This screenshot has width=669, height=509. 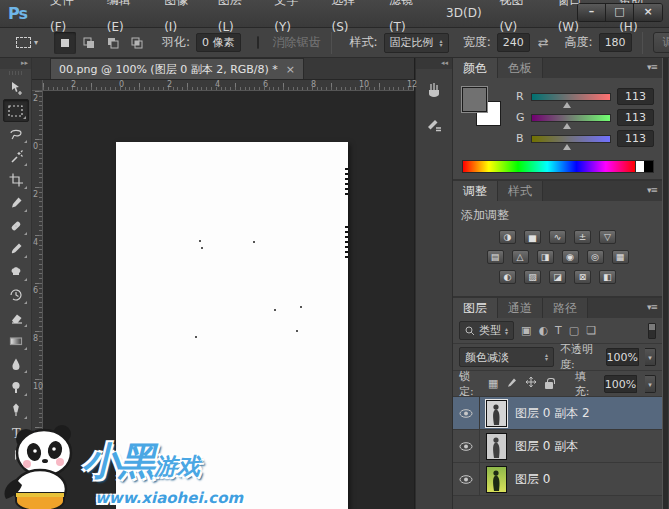 What do you see at coordinates (16, 180) in the screenshot?
I see `crop-tool` at bounding box center [16, 180].